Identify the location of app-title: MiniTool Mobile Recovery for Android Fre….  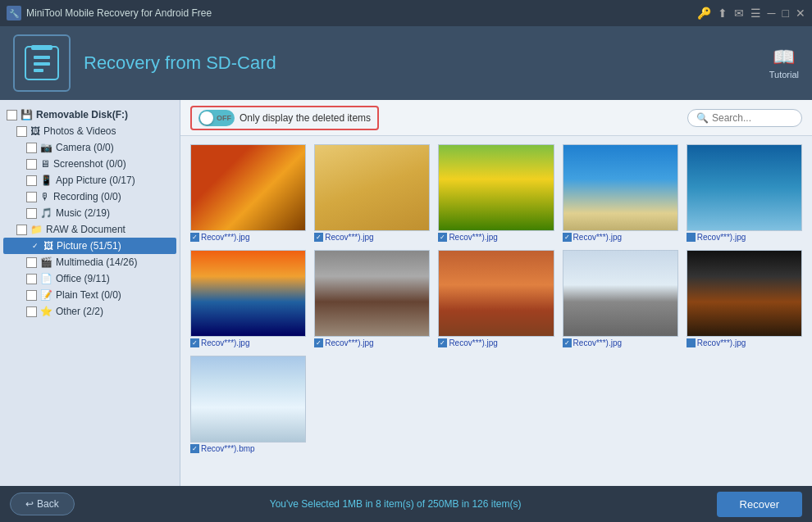
(359, 13).